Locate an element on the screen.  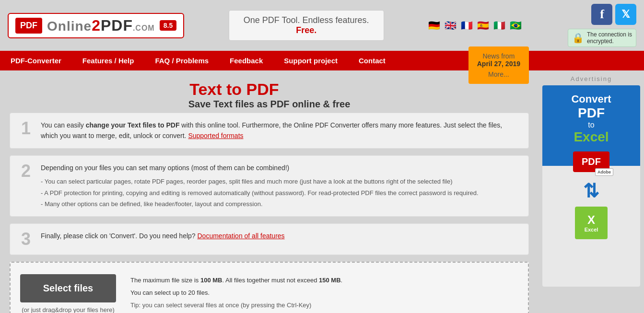
ad-excel-icon: X Excel is located at coordinates (592, 223).